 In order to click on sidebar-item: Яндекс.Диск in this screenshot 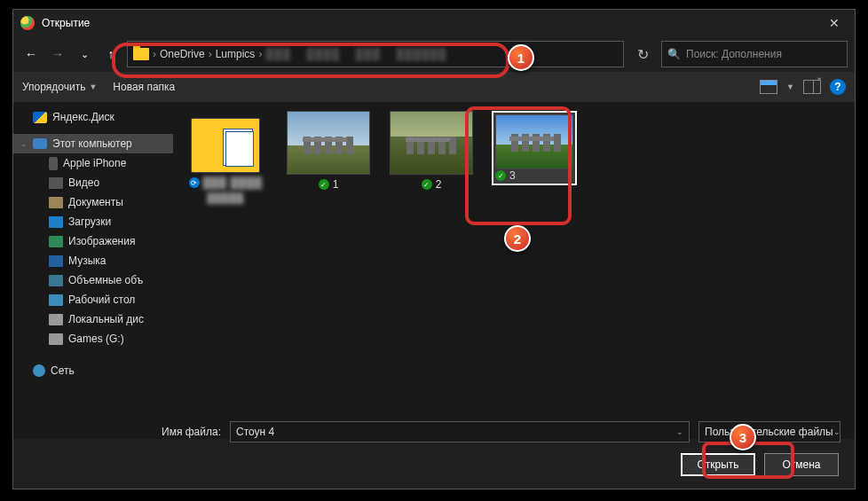, I will do `click(93, 117)`.